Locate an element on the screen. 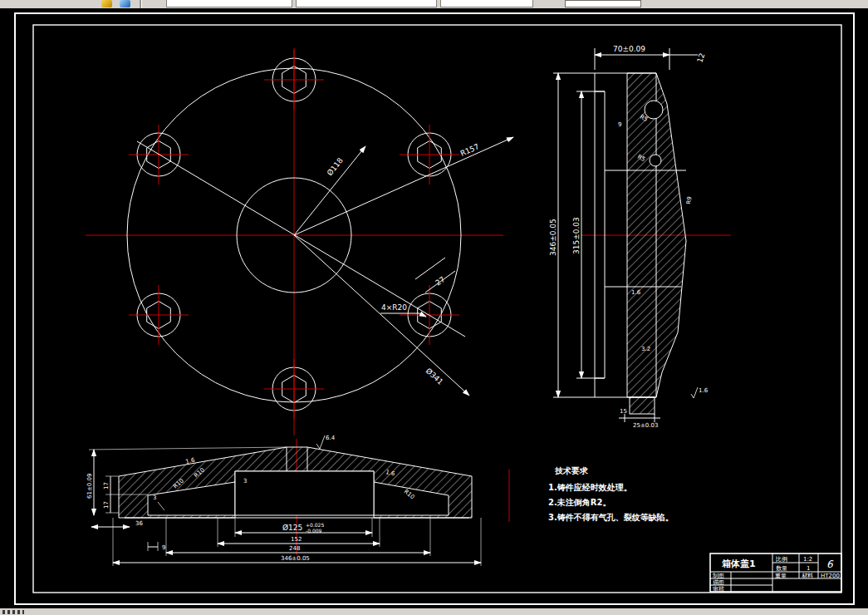 Image resolution: width=868 pixels, height=615 pixels. dim-top-width: 70±0.09 is located at coordinates (630, 49).